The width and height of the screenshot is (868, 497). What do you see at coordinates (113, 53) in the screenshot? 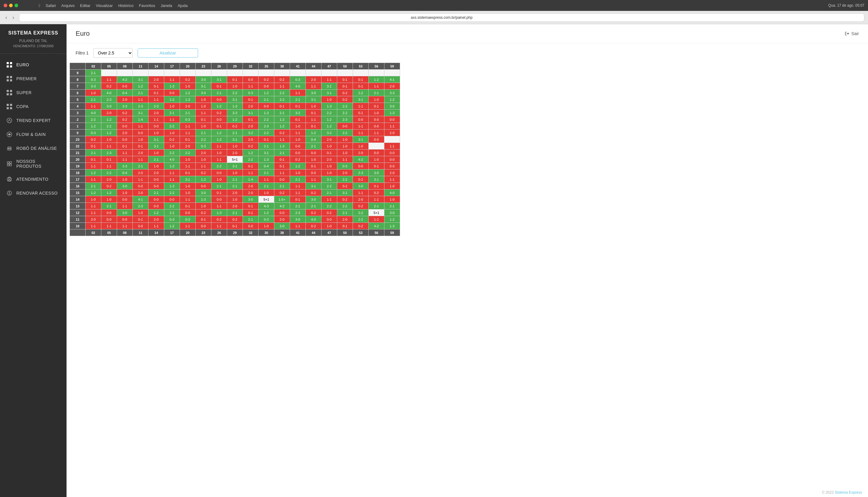
I see `filter-select: Over 0.5 Over 1.5 Over 2.5 Over 3.5 Unde…` at bounding box center [113, 53].